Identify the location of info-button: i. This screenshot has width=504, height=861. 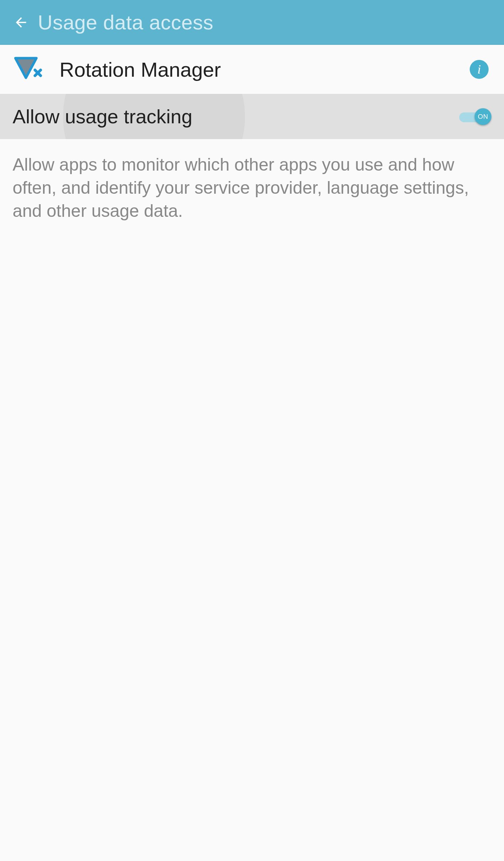
(479, 69).